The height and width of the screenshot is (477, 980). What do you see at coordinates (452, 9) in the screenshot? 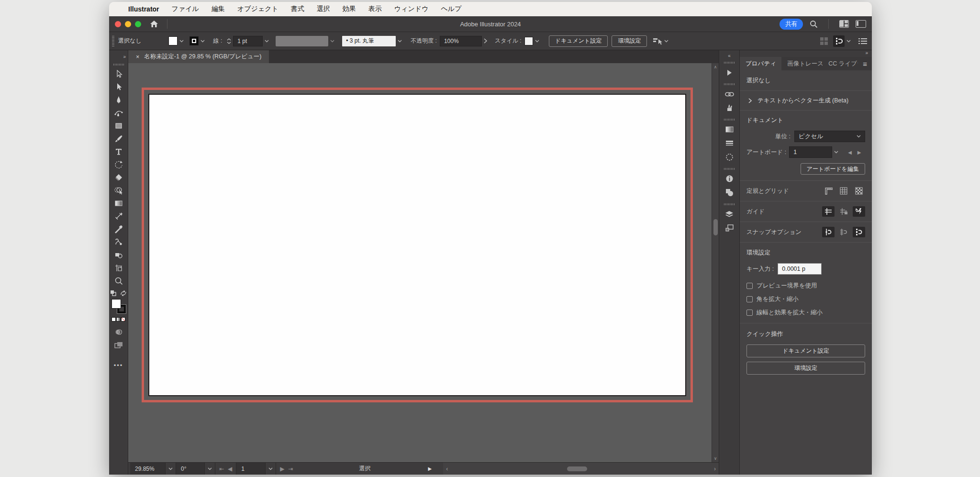
I see `menu-help: ヘルプ` at bounding box center [452, 9].